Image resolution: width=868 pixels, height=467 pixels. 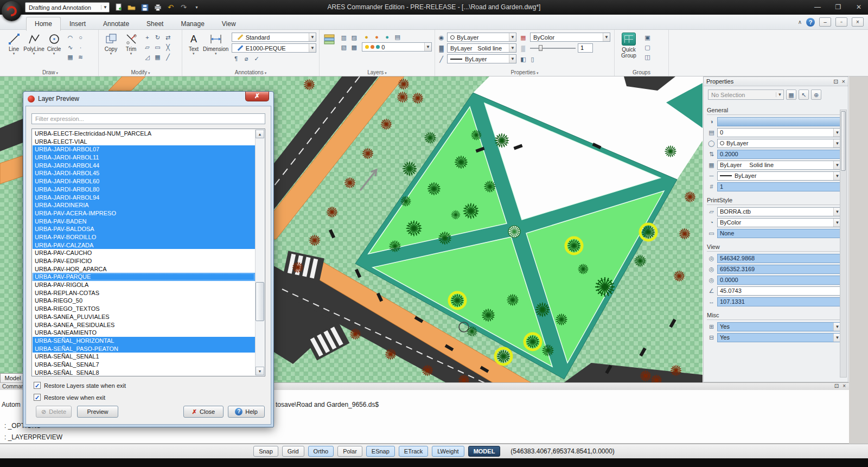 What do you see at coordinates (251, 73) in the screenshot?
I see `group-label-annotations: Annotations▾` at bounding box center [251, 73].